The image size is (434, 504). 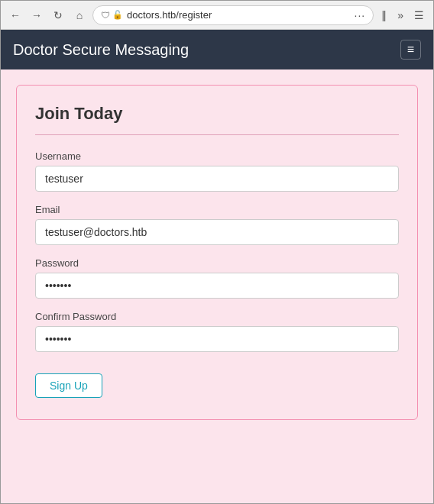 I want to click on security-icons: 🛡 🔓, so click(x=112, y=15).